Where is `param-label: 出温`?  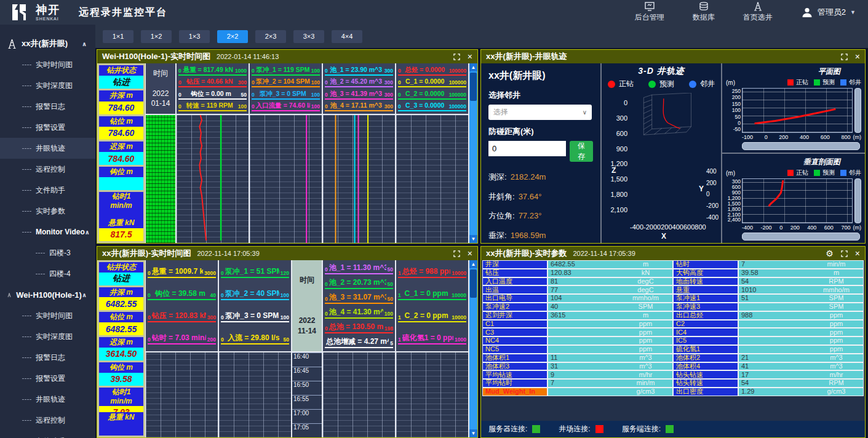
param-label: 出温 is located at coordinates (515, 290).